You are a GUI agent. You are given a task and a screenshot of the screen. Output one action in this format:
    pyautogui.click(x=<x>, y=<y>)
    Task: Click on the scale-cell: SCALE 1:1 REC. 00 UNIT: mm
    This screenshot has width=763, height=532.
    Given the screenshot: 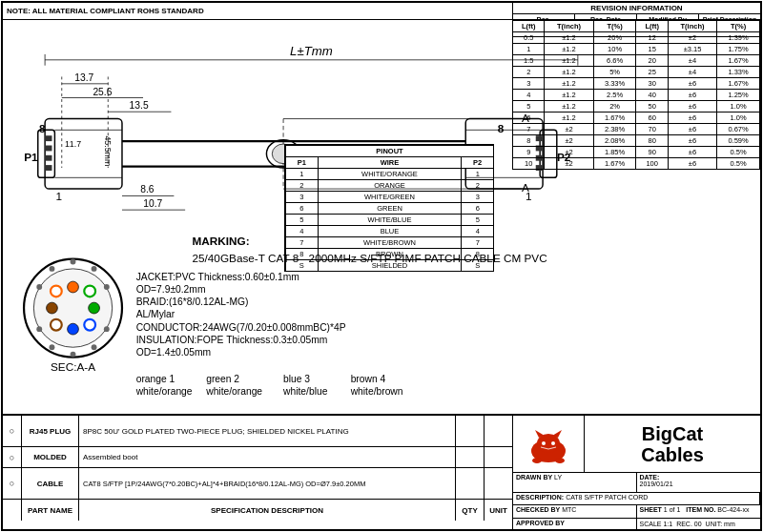 What is the action you would take?
    pyautogui.click(x=699, y=524)
    